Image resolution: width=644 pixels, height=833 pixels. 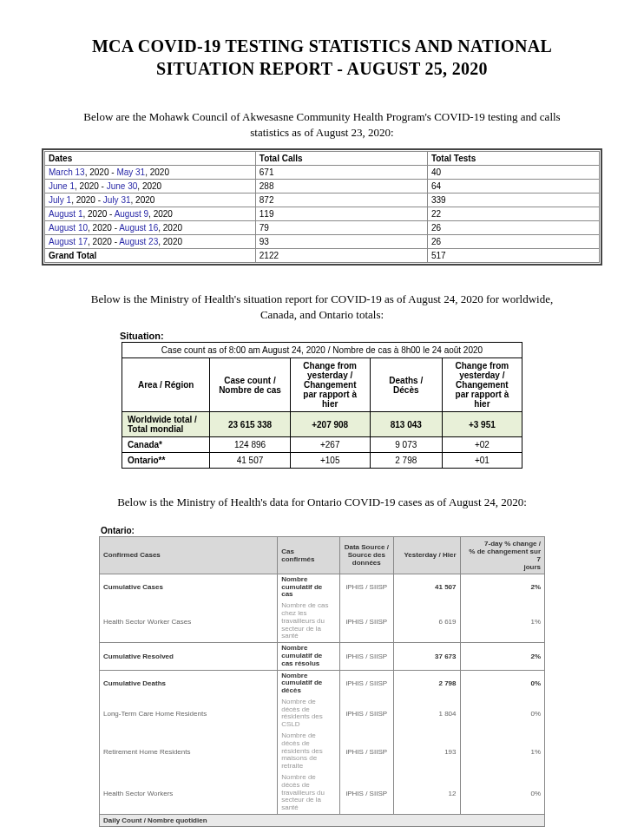 What do you see at coordinates (482, 425) in the screenshot?
I see `t2-world-dchg: +3 951` at bounding box center [482, 425].